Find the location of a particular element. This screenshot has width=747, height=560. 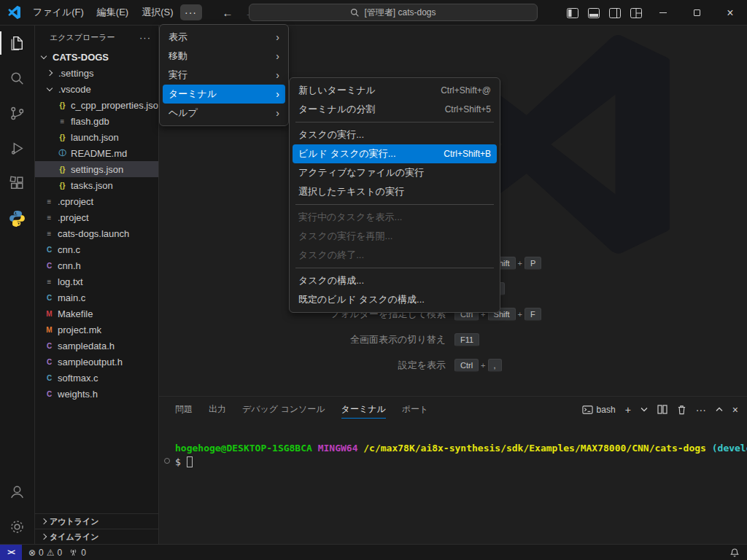

tree-item: C sampleoutput.h is located at coordinates (96, 362).